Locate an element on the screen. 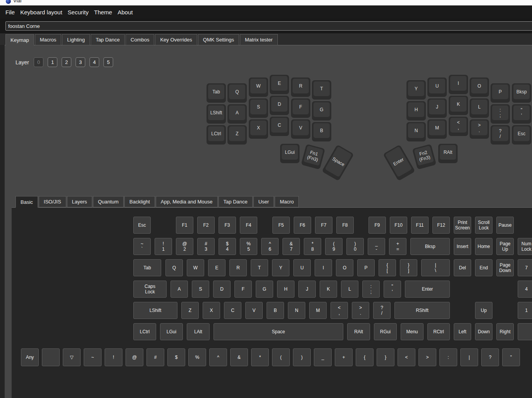 The image size is (532, 398). picker-key: Any is located at coordinates (30, 357).